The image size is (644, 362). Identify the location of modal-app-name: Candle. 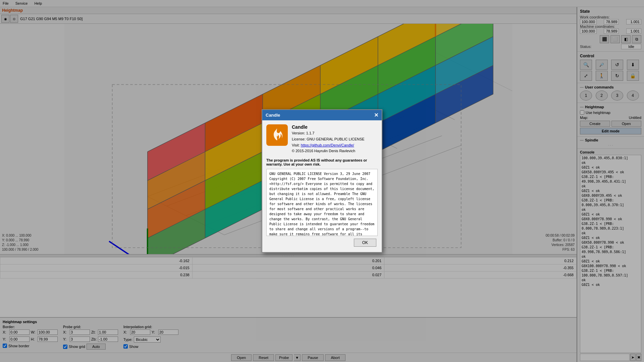
(335, 127).